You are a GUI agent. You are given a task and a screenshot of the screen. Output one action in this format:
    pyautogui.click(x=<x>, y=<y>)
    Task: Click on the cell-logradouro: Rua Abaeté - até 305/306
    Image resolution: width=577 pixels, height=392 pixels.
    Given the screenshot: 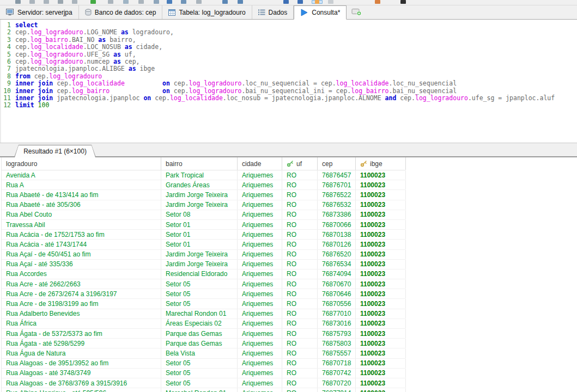 What is the action you would take?
    pyautogui.click(x=82, y=205)
    